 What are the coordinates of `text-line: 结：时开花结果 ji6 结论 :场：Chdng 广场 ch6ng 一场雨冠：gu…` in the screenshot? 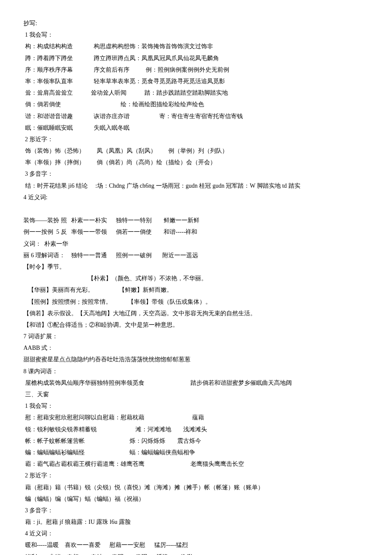 It's located at (196, 186).